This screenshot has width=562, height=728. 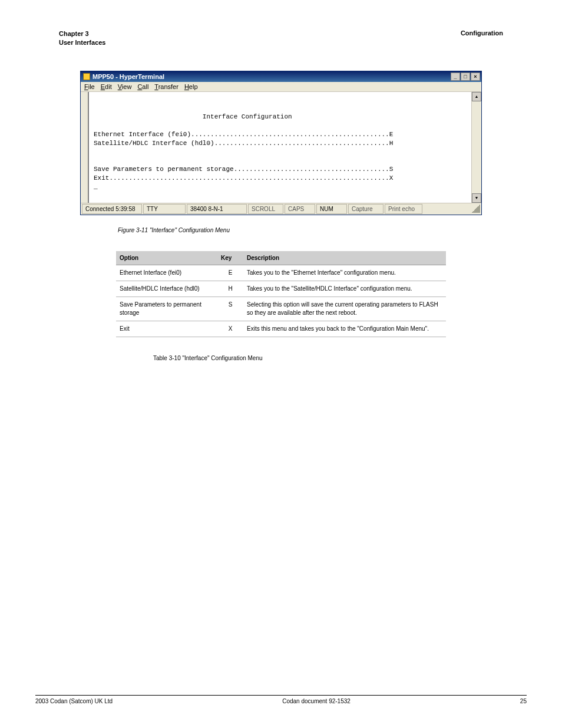 I want to click on cell-description: Takes you to the "Ethernet Interface" co…, so click(x=345, y=272).